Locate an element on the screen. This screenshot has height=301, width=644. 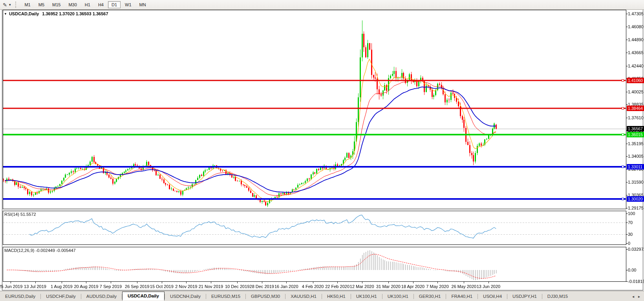
chart-symbol-label: USDCAD,Daily is located at coordinates (24, 14).